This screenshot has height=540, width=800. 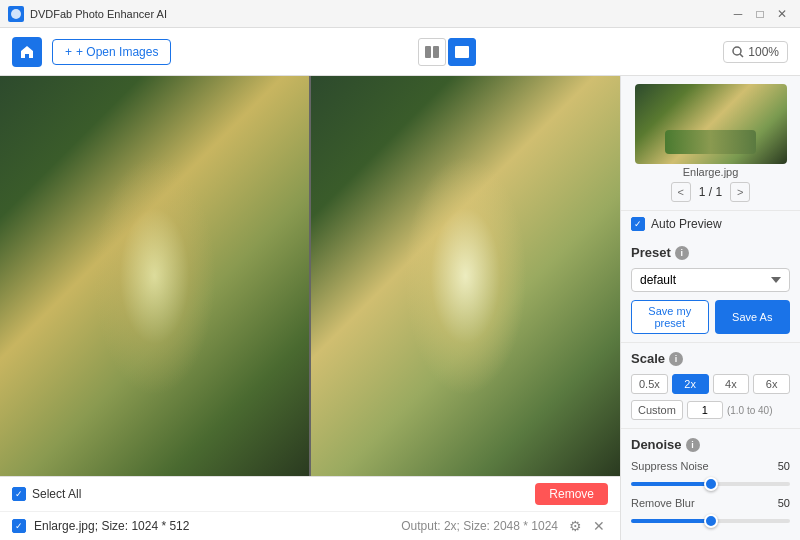 I want to click on denoise-section: Denoise i Suppress Noise 50 Remove Blur …, so click(x=710, y=484).